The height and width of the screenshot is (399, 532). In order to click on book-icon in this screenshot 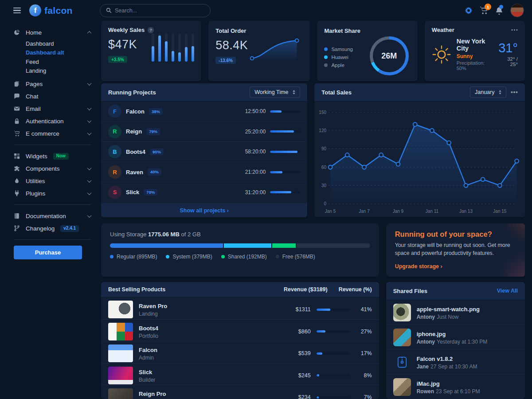, I will do `click(17, 216)`.